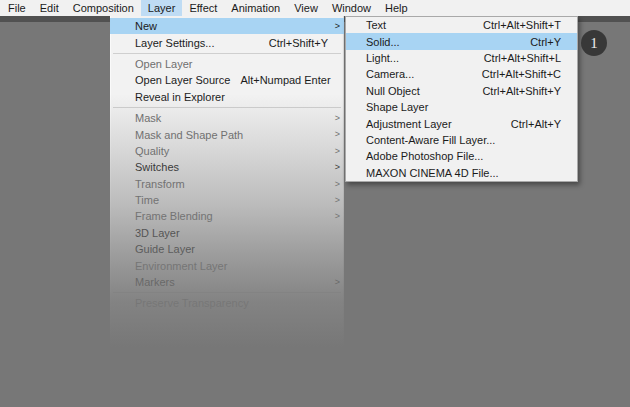  Describe the element at coordinates (180, 97) in the screenshot. I see `menu-item-label: Reveal in Explorer` at that location.